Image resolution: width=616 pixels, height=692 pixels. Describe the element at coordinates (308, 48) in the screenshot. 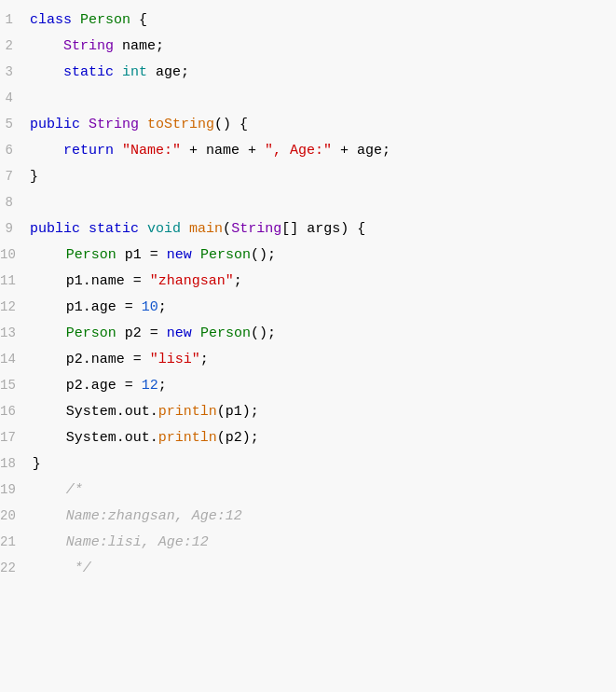

I see `code-line: 2 String name;` at that location.